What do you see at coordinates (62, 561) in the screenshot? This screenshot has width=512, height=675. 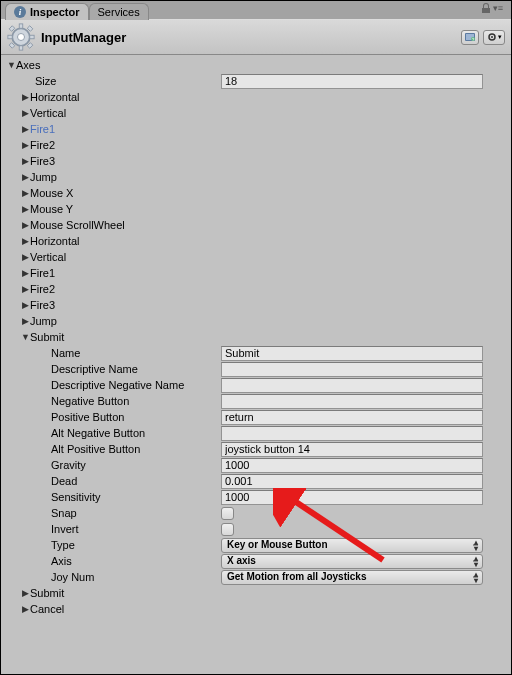 I see `axis-label: Axis` at bounding box center [62, 561].